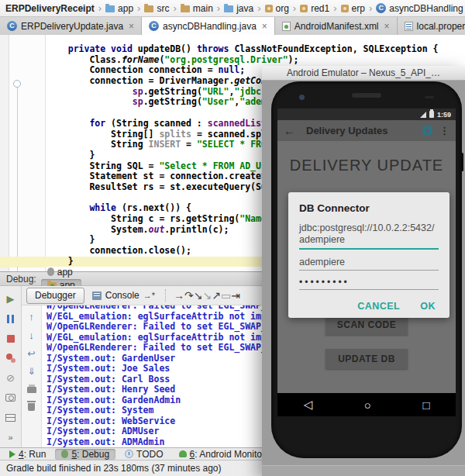 The width and height of the screenshot is (465, 476). What do you see at coordinates (74, 454) in the screenshot?
I see `mnemonic: 5` at bounding box center [74, 454].